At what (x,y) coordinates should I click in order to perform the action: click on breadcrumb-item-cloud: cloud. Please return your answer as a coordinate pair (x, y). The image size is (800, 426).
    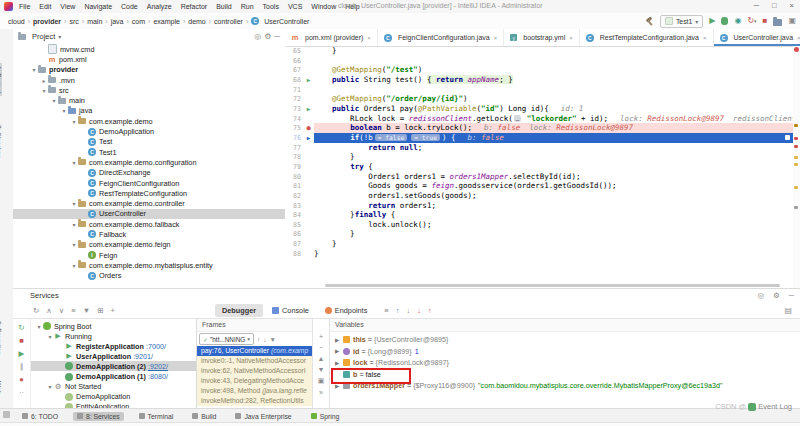
    Looking at the image, I should click on (16, 22).